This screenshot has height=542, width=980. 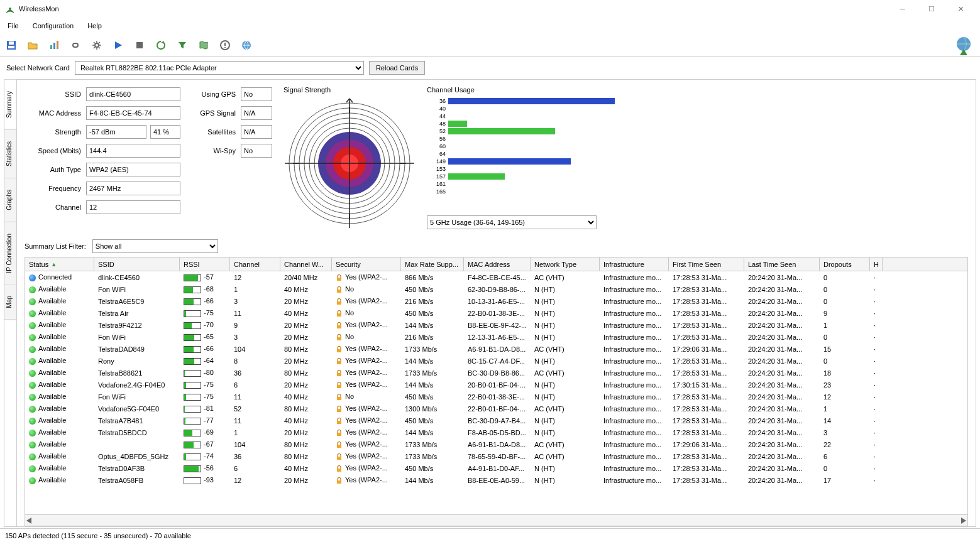 What do you see at coordinates (497, 360) in the screenshot?
I see `table-row: AvailableRony-64820 MHzYes (WPA2-...144 …` at bounding box center [497, 360].